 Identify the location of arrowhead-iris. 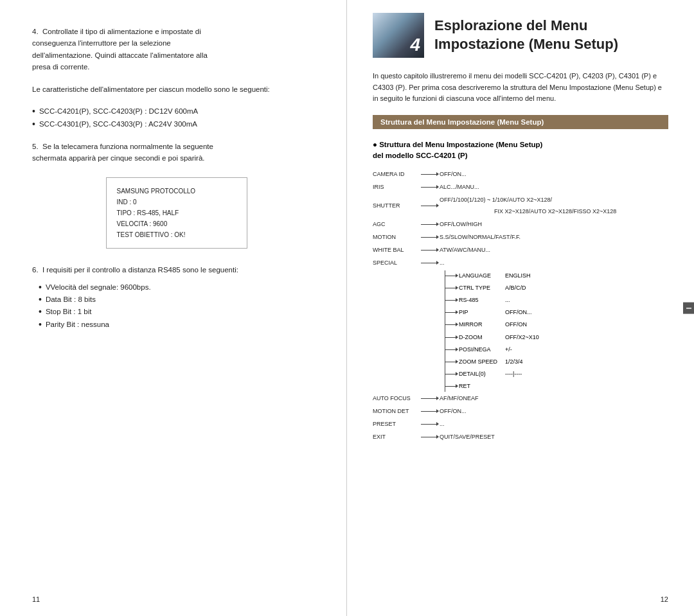
(438, 187).